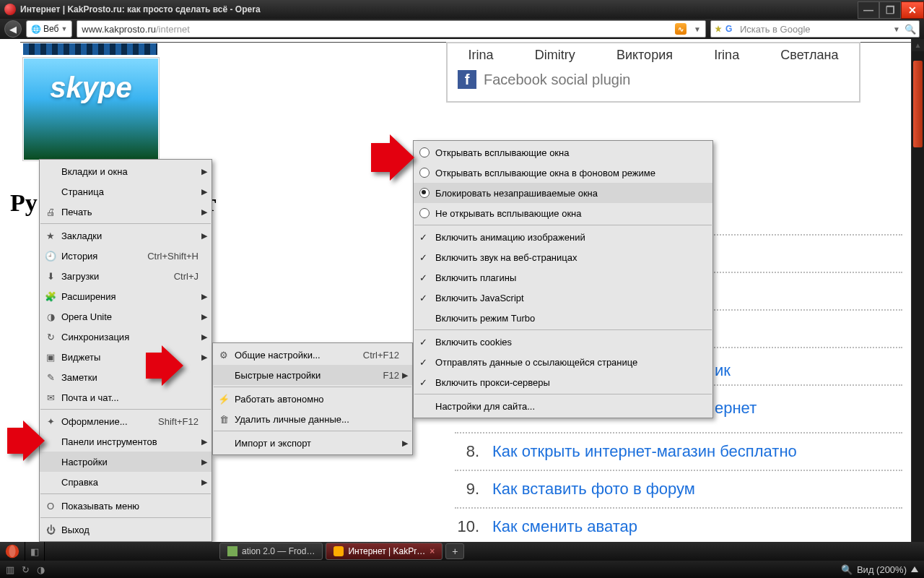  I want to click on close-tab-icon: ×, so click(432, 551).